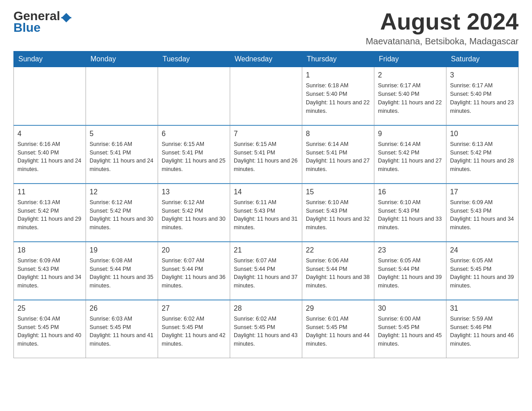  Describe the element at coordinates (50, 59) in the screenshot. I see `day-header-sunday: Sunday` at that location.